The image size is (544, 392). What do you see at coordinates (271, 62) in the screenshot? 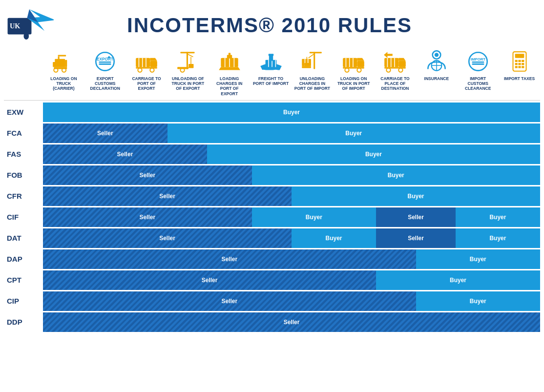
I see `freight-port-import-icon` at bounding box center [271, 62].